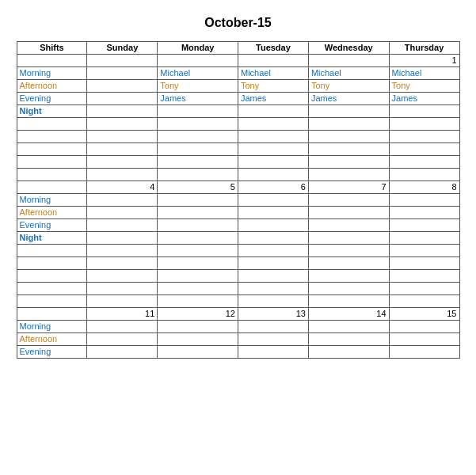  I want to click on shift-row: EveningJamesJamesJamesJames, so click(238, 99).